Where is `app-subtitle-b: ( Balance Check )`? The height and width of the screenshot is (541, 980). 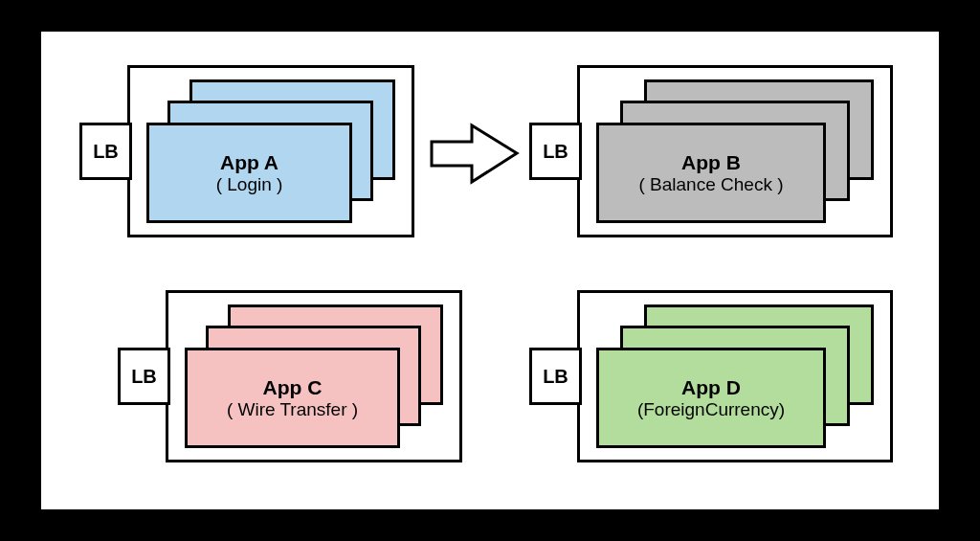
app-subtitle-b: ( Balance Check ) is located at coordinates (710, 186).